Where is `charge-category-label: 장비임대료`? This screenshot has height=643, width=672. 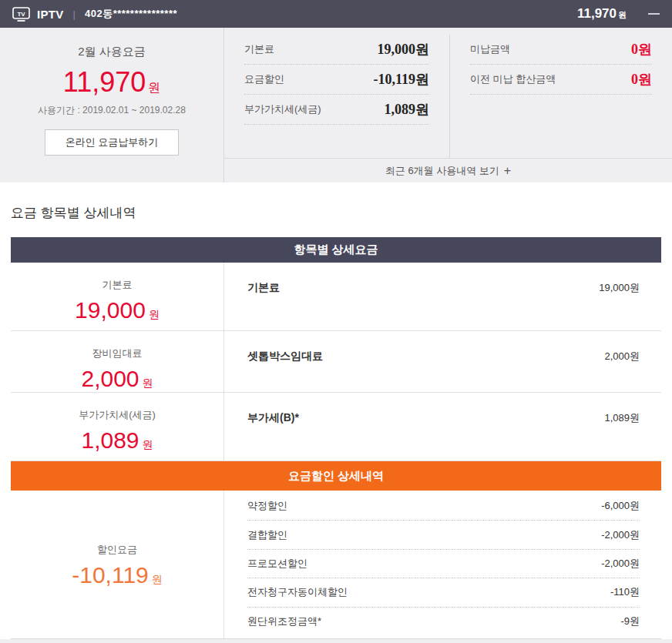
charge-category-label: 장비임대료 is located at coordinates (117, 353).